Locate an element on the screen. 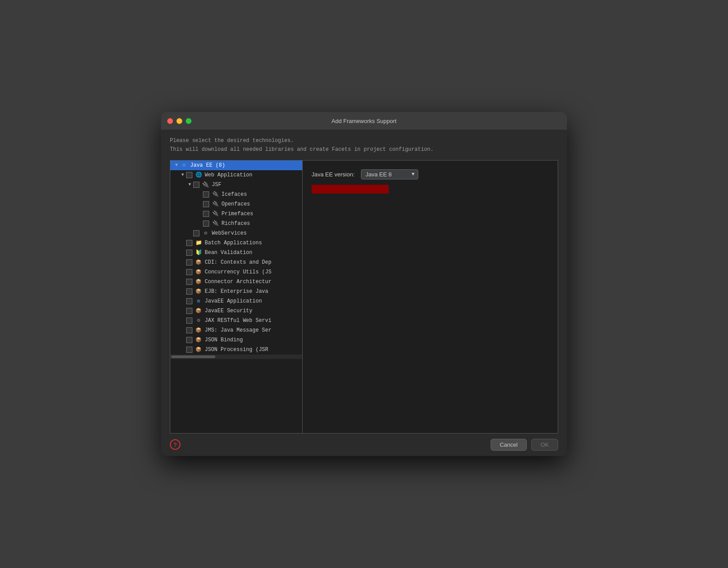 Image resolution: width=728 pixels, height=568 pixels. checkbox-primefaces is located at coordinates (206, 214).